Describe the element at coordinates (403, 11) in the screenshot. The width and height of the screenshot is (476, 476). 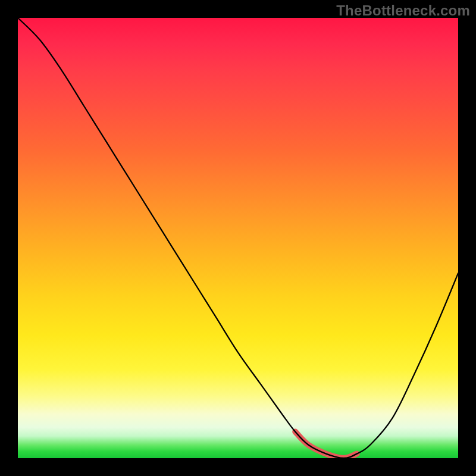
I see `watermark-text: TheBottleneck.com` at that location.